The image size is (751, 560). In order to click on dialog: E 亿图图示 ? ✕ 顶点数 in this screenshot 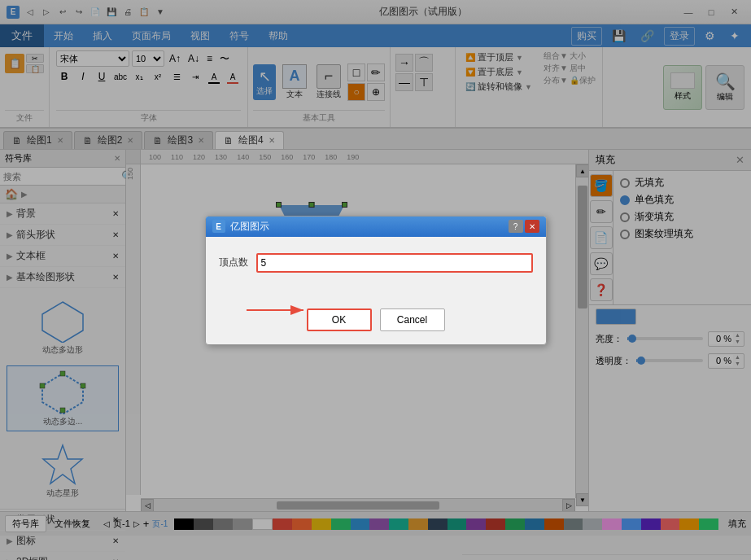, I will do `click(376, 280)`.